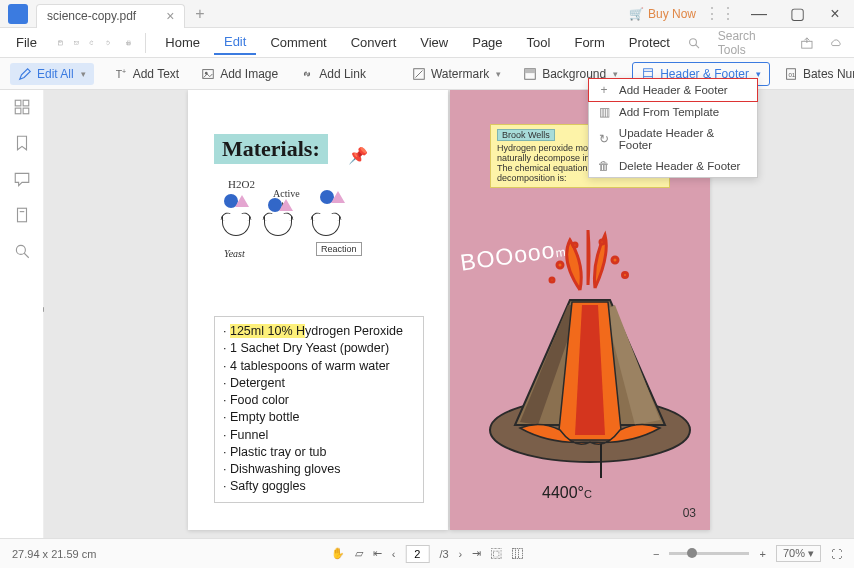 The width and height of the screenshot is (854, 568). Describe the element at coordinates (662, 14) in the screenshot. I see `buy-now-link: 🛒 Buy Now` at that location.